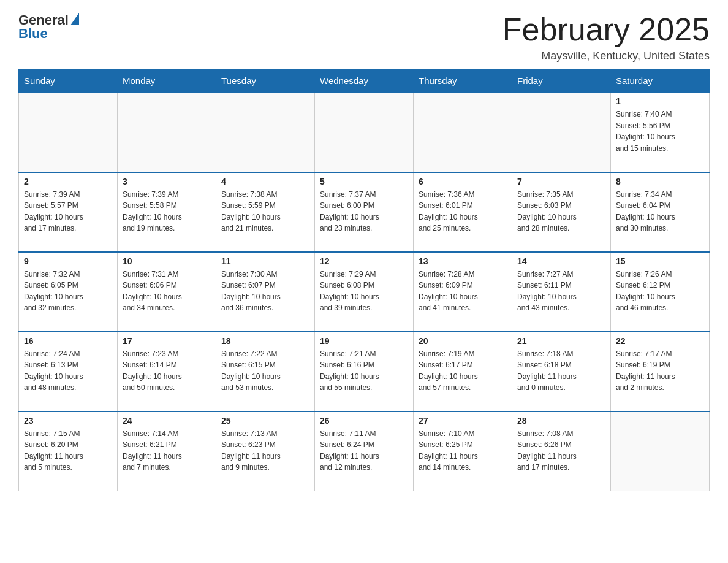 The width and height of the screenshot is (728, 563). Describe the element at coordinates (69, 81) in the screenshot. I see `day-of-week-header: Sunday` at that location.